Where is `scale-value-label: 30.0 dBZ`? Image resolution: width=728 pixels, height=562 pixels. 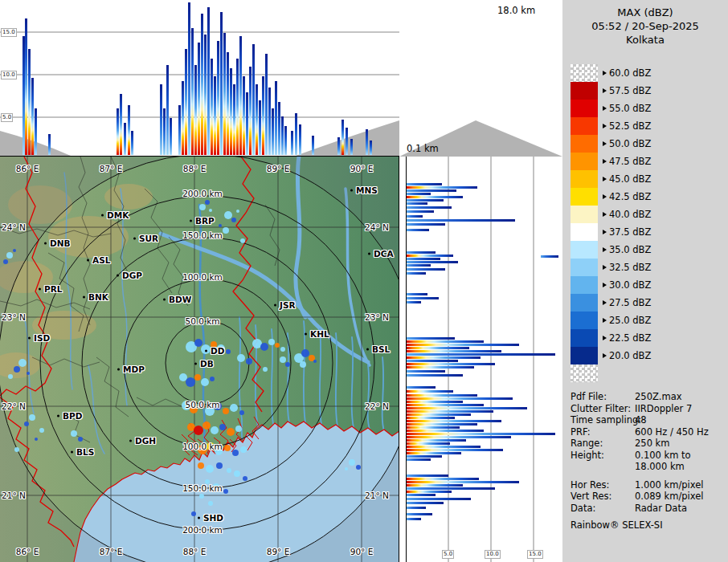 scale-value-label: 30.0 dBZ is located at coordinates (630, 285).